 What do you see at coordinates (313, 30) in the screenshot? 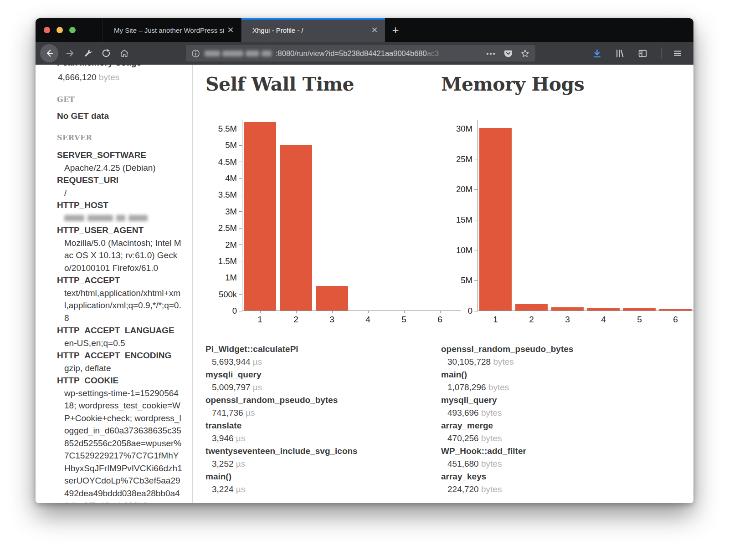
I see `tab-xhgui-profile: Xhgui - Profile - / ✕` at bounding box center [313, 30].